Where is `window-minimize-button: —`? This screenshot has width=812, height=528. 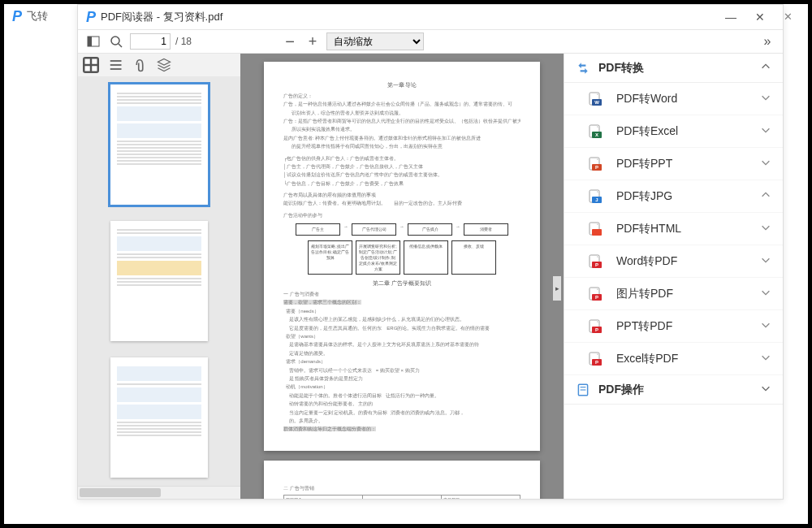
window-minimize-button: — is located at coordinates (731, 17).